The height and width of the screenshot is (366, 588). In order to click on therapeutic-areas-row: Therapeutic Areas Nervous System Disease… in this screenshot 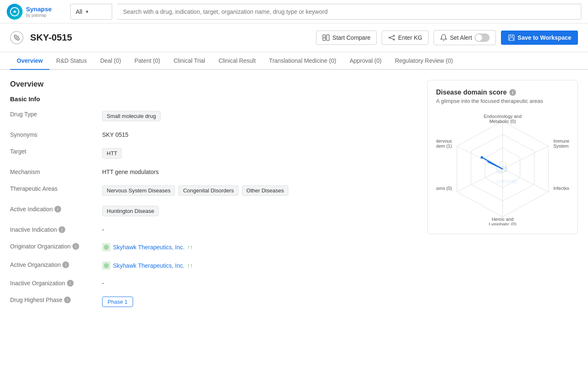, I will do `click(213, 191)`.